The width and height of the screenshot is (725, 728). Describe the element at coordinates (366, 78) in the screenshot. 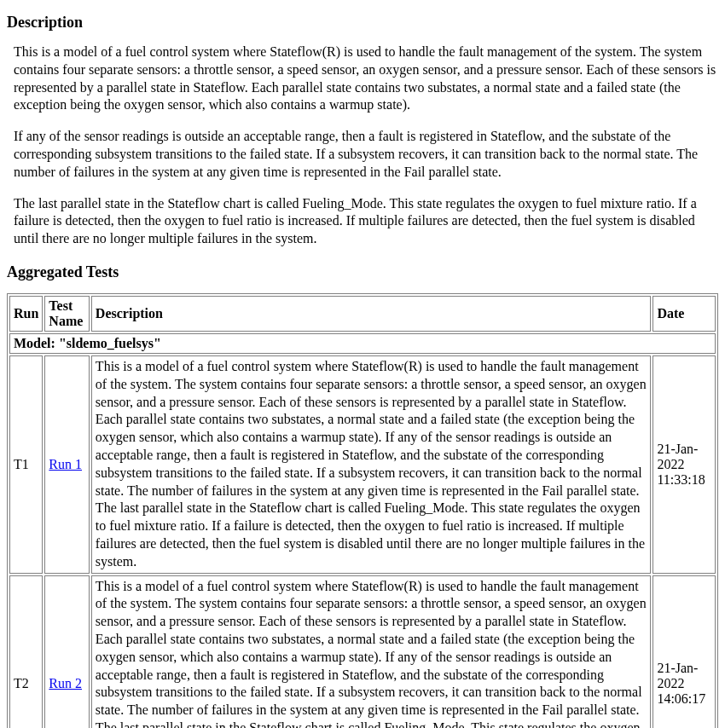

I see `description-paragraph: This is a model of a fuel control system…` at that location.